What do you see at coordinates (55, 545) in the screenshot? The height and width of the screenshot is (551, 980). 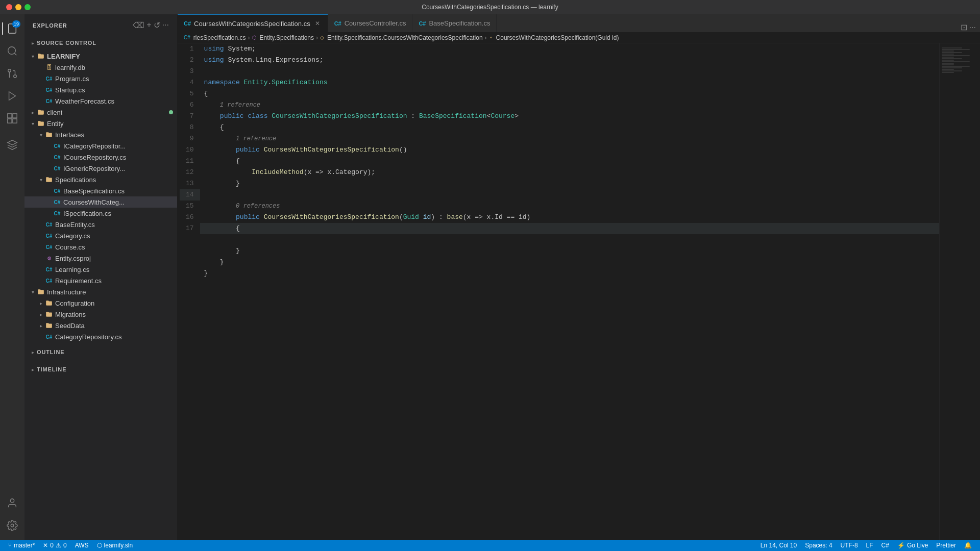 I see `status-errors: ✕ 0 ⚠ 0` at bounding box center [55, 545].